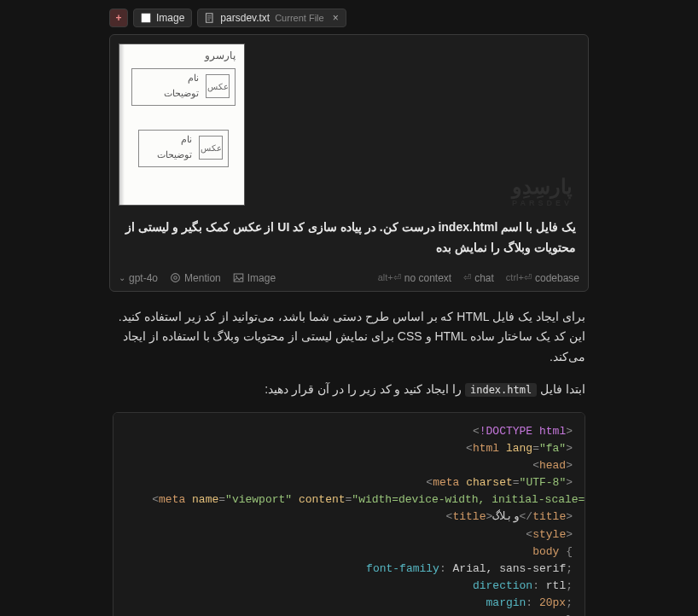 The image size is (698, 616). I want to click on watermark: پارسِدِو PARSDEV, so click(543, 191).